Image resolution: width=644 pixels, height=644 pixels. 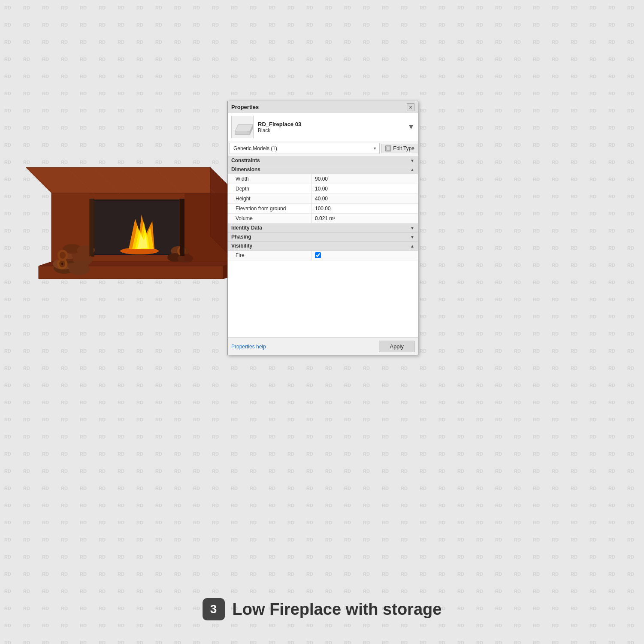 I want to click on type-dropdown: Generic Models (1), so click(x=256, y=148).